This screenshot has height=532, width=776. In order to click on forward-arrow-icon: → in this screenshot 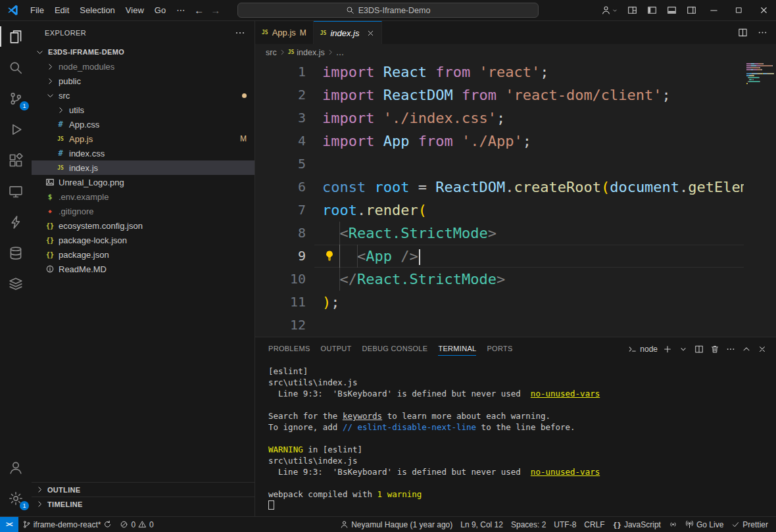, I will do `click(216, 11)`.